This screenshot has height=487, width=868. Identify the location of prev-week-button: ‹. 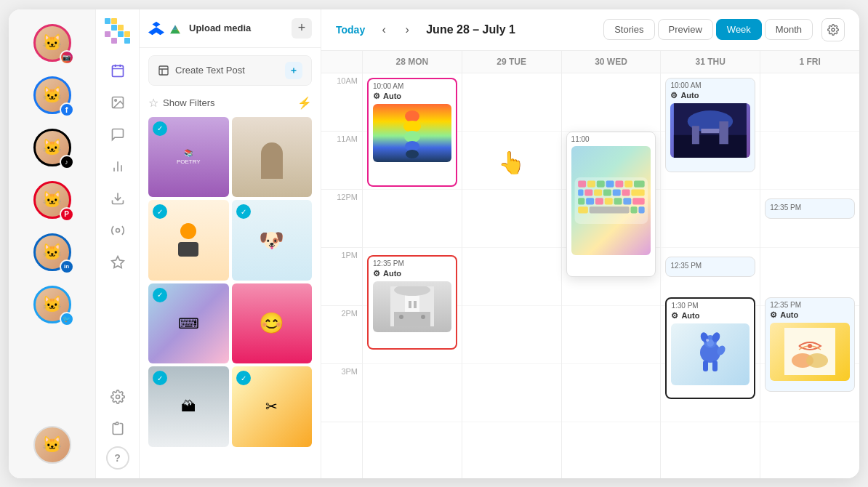
(384, 30).